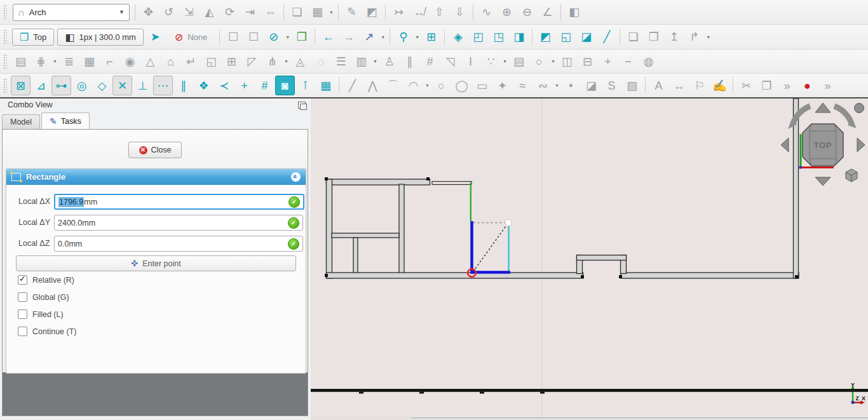  What do you see at coordinates (156, 177) in the screenshot?
I see `rectangle-task-header: Rectangle «` at bounding box center [156, 177].